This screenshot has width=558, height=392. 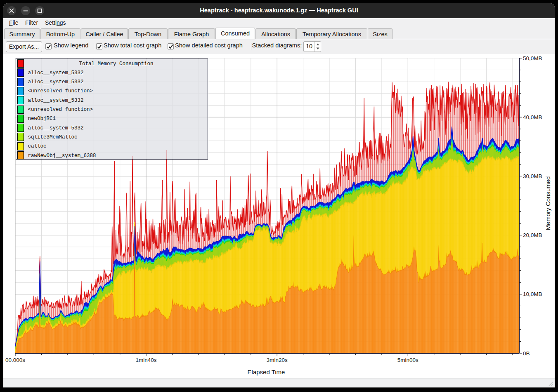 What do you see at coordinates (532, 294) in the screenshot?
I see `svg-text: 10,0MB` at bounding box center [532, 294].